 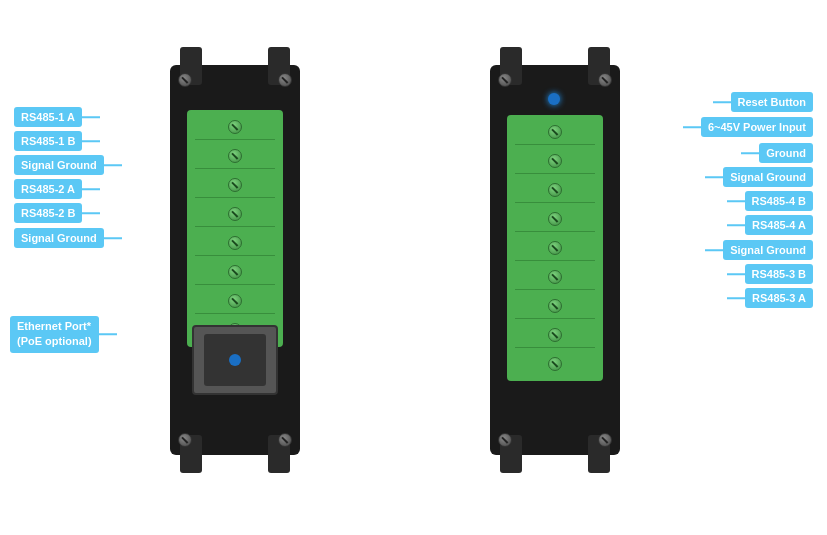 I want to click on screw-tr-r, so click(x=605, y=80).